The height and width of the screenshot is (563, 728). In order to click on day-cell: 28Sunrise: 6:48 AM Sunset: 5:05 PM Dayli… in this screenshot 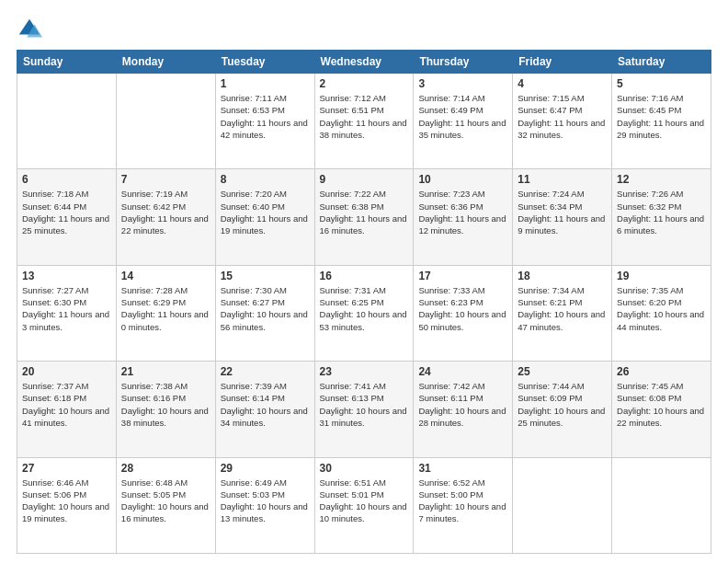, I will do `click(165, 505)`.